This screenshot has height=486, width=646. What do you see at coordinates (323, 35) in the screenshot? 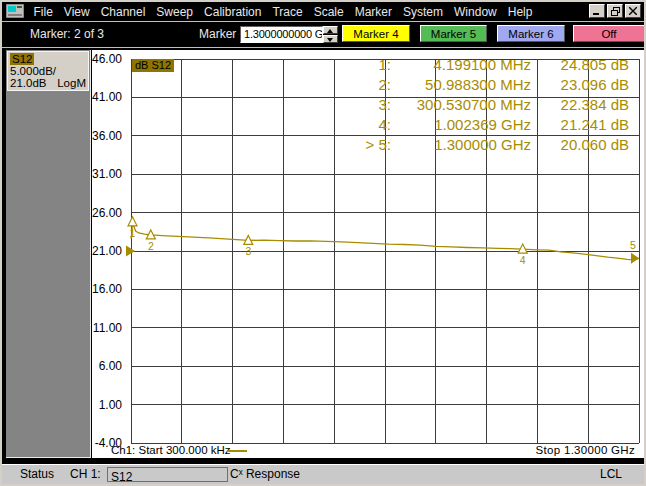
I see `marker-toolbar: Marker: 2 of 3 Marker 5 1.3000000000 GHz…` at bounding box center [323, 35].